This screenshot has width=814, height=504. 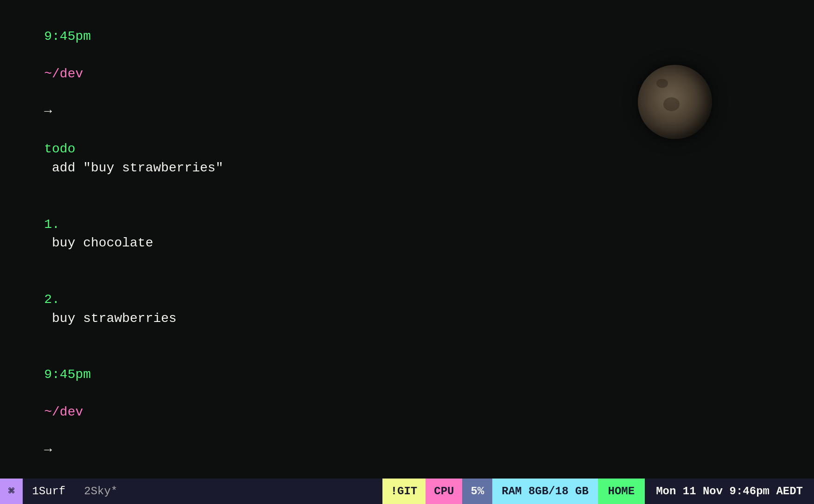 I want to click on statusbar-window-2: 2 Sky *, so click(x=101, y=491).